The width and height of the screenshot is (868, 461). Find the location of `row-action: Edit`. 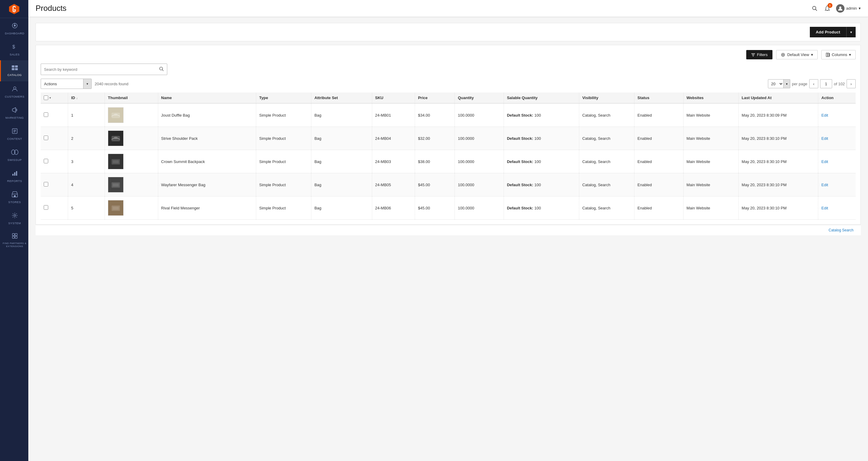

row-action: Edit is located at coordinates (837, 185).